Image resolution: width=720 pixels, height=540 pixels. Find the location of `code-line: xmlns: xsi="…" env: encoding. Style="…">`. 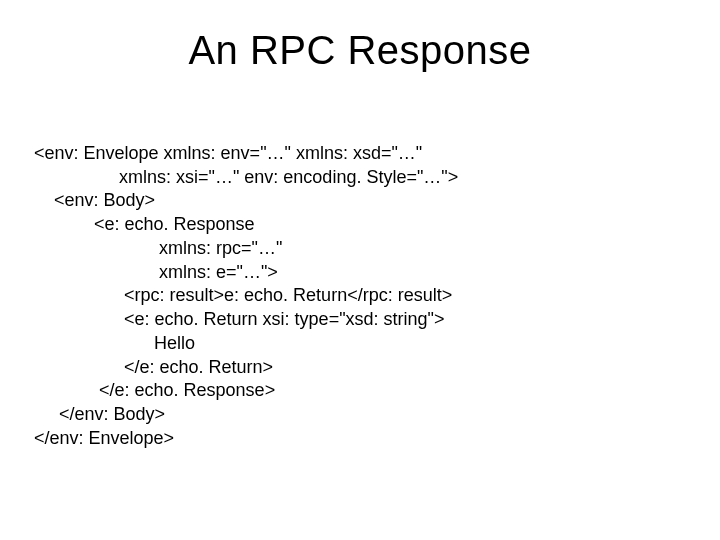

code-line: xmlns: xsi="…" env: encoding. Style="…"> is located at coordinates (246, 177).